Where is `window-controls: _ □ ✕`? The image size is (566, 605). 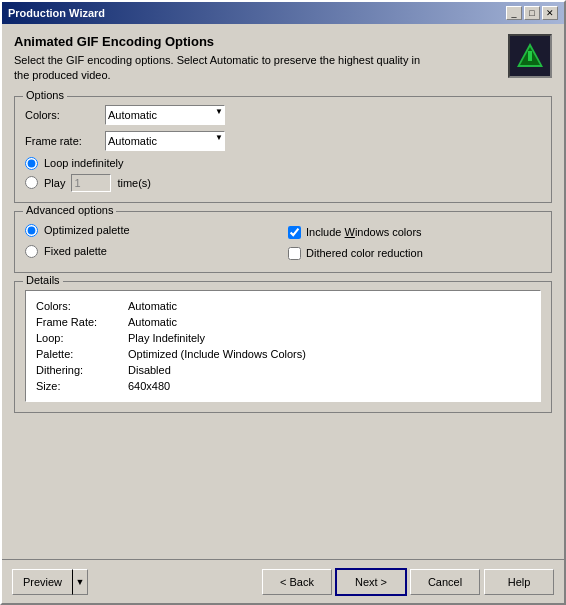 window-controls: _ □ ✕ is located at coordinates (532, 13).